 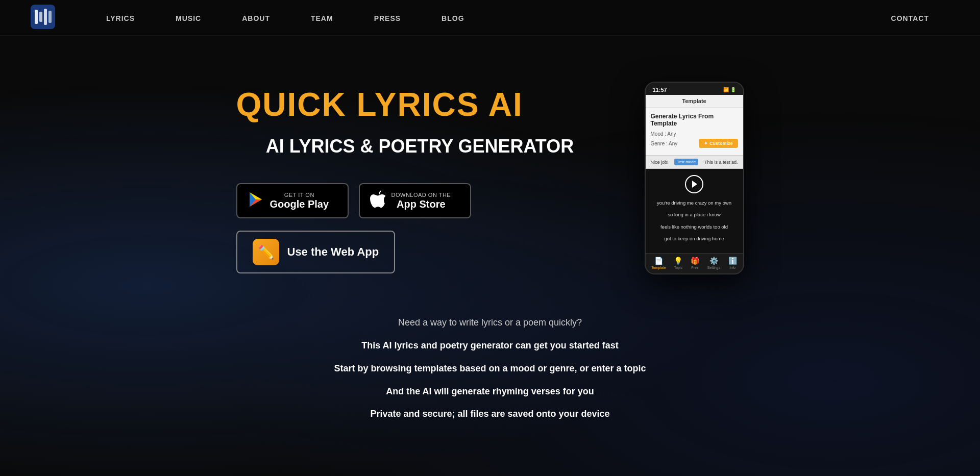 What do you see at coordinates (256, 18) in the screenshot?
I see `nav-about: ABOUT` at bounding box center [256, 18].